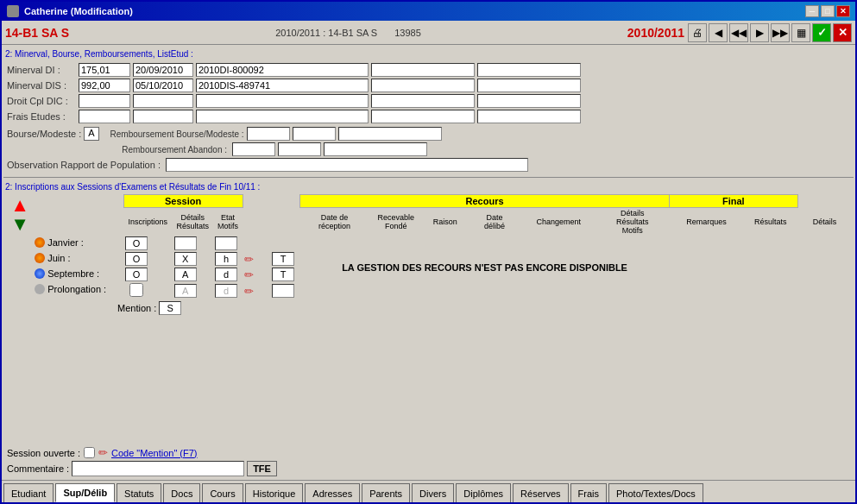 The width and height of the screenshot is (857, 504). Describe the element at coordinates (375, 149) in the screenshot. I see `remb-abandon-input3` at that location.